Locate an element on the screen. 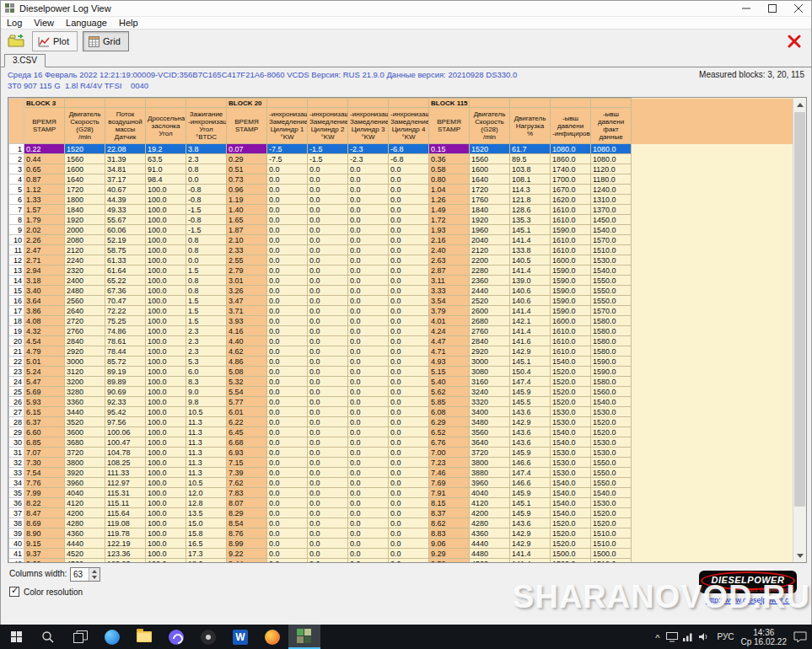 Image resolution: width=812 pixels, height=649 pixels. grid-cell: 145.9 is located at coordinates (530, 493).